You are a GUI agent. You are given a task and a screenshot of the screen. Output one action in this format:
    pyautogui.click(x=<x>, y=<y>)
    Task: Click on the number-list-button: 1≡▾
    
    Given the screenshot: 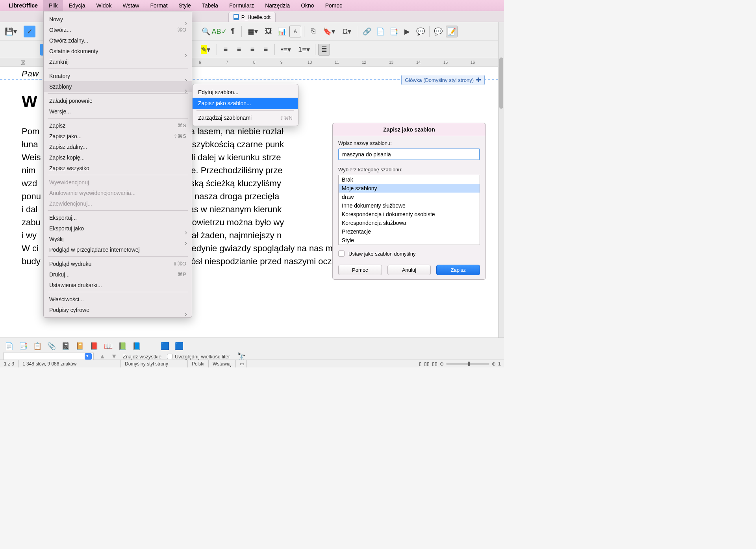 What is the action you would take?
    pyautogui.click(x=304, y=50)
    